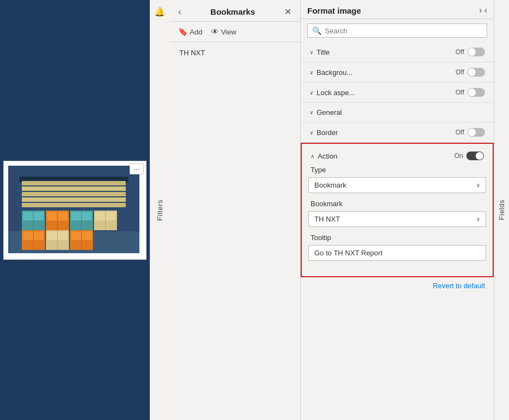 Image resolution: width=509 pixels, height=420 pixels. Describe the element at coordinates (460, 72) in the screenshot. I see `background-toggle-label: Off` at that location.